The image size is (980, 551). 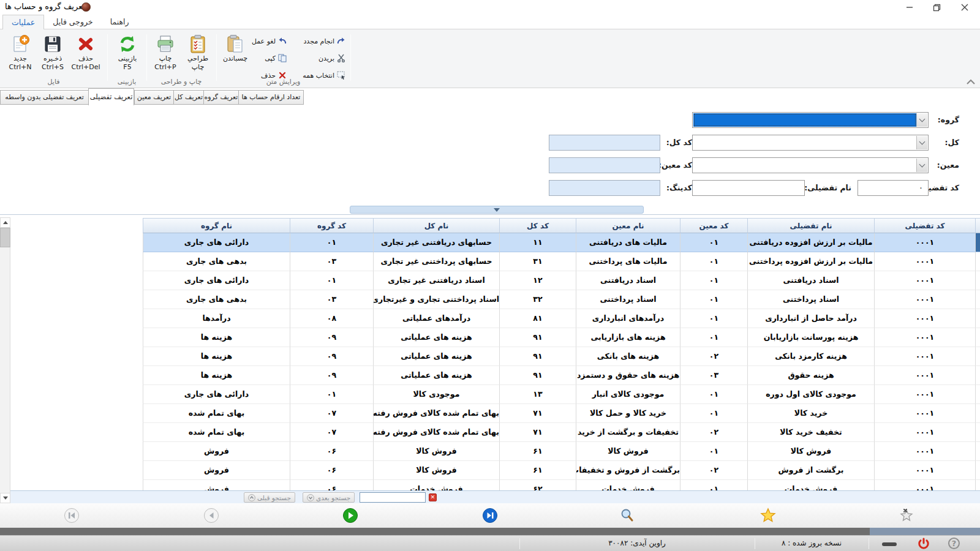 I want to click on grid-cell: بدهی های جاری, so click(x=216, y=262).